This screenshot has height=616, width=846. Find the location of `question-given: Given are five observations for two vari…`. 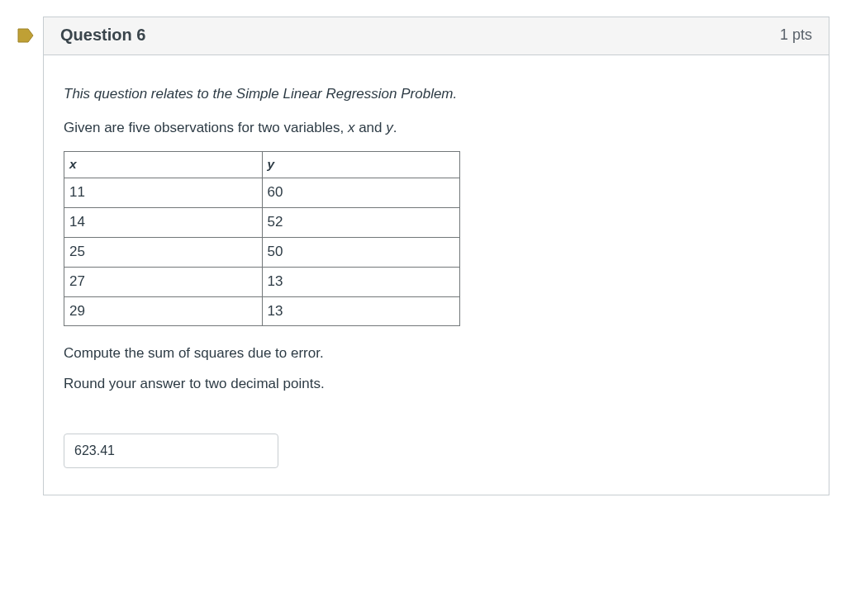

question-given: Given are five observations for two vari… is located at coordinates (436, 129).